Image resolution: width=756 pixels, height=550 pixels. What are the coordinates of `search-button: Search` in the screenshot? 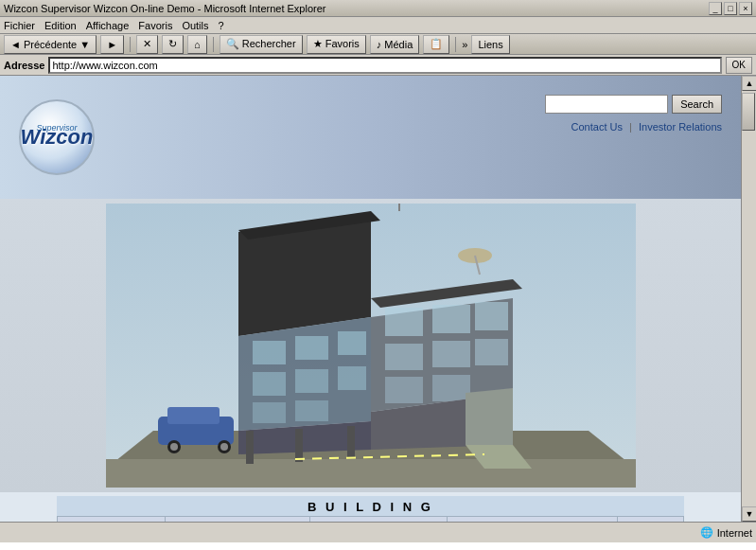 It's located at (696, 104).